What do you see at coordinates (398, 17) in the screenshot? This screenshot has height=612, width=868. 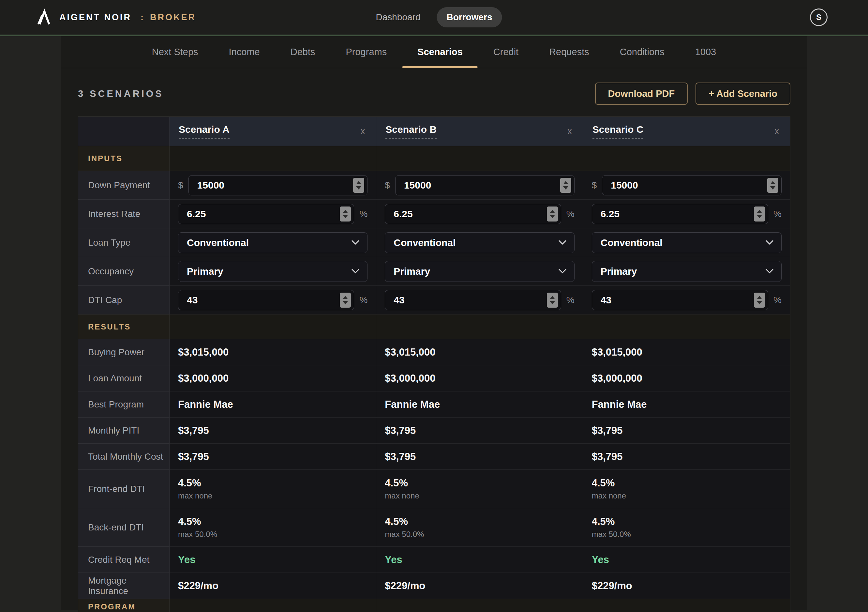 I see `nav-item-dashboard: Dashboard` at bounding box center [398, 17].